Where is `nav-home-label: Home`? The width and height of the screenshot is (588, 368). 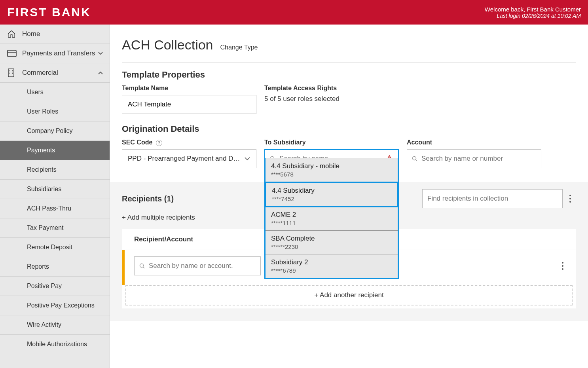 nav-home-label: Home is located at coordinates (61, 34).